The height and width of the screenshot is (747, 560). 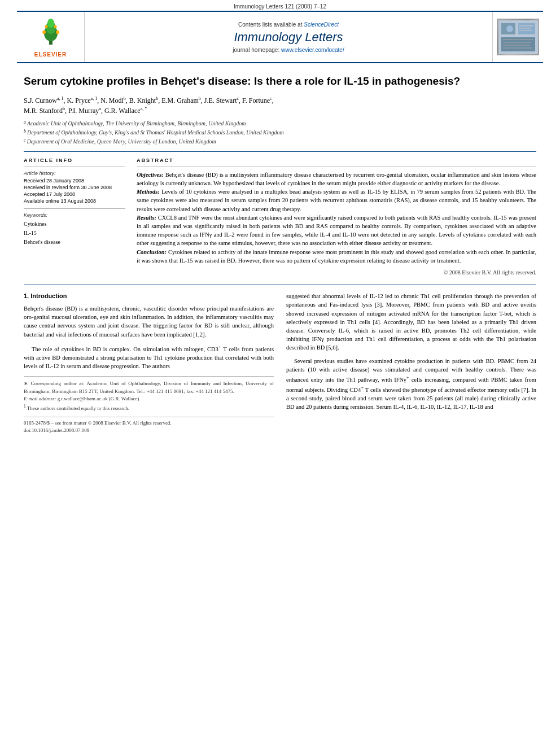 I want to click on main-col-right: suggested that abnormal levels of IL-12 …, so click(x=411, y=363).